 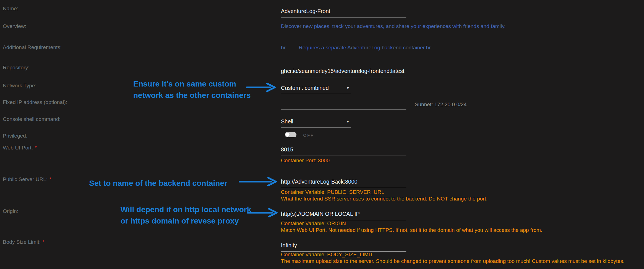 What do you see at coordinates (316, 89) in the screenshot?
I see `network-type-select: Custom : combined ▼` at bounding box center [316, 89].